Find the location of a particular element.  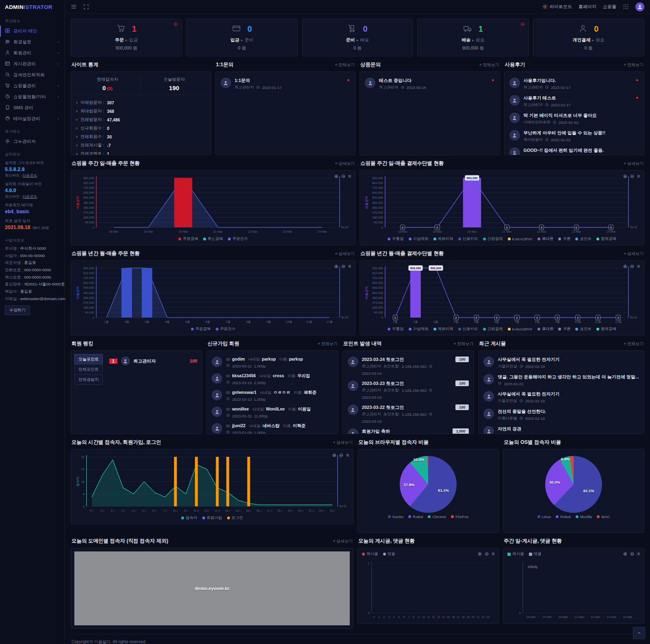

list-item: 댓글. 그동안 운동해야지 하고 생각만 하고 있었는데 더 늦기전에 정말..… is located at coordinates (561, 380).